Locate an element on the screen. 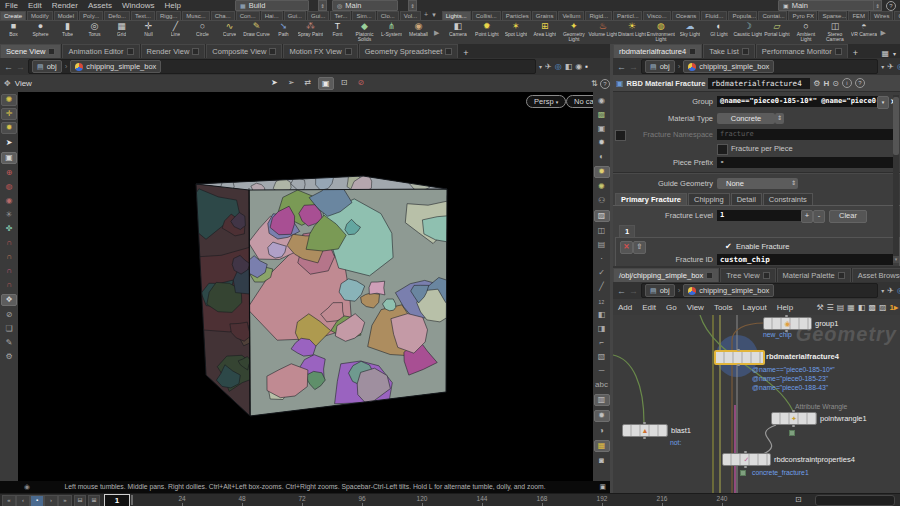  net-menu-5: Layout is located at coordinates (755, 308).